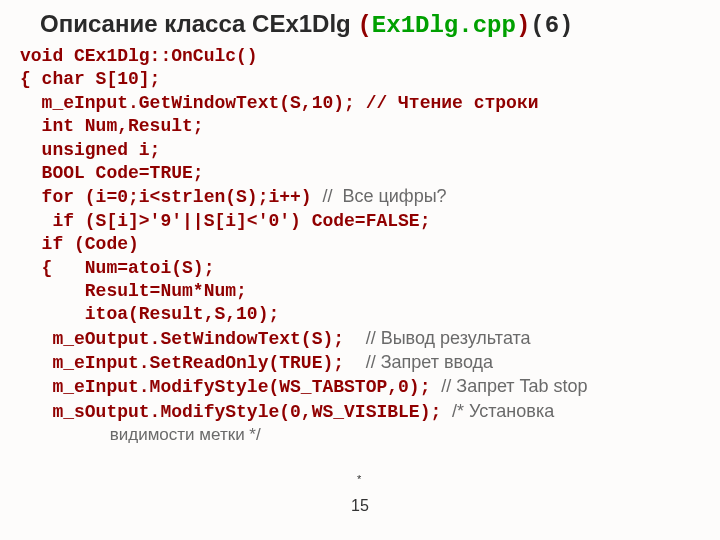 Image resolution: width=720 pixels, height=540 pixels. Describe the element at coordinates (90, 79) in the screenshot. I see `code-line: { char S[10];` at that location.